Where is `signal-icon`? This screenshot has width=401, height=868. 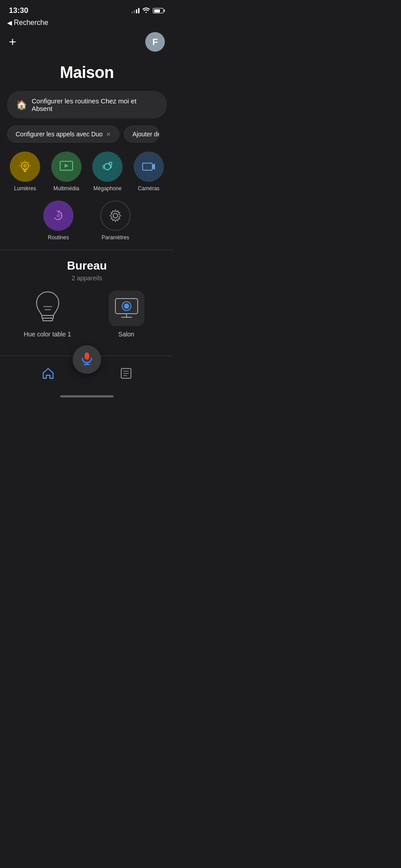
signal-icon is located at coordinates (135, 11).